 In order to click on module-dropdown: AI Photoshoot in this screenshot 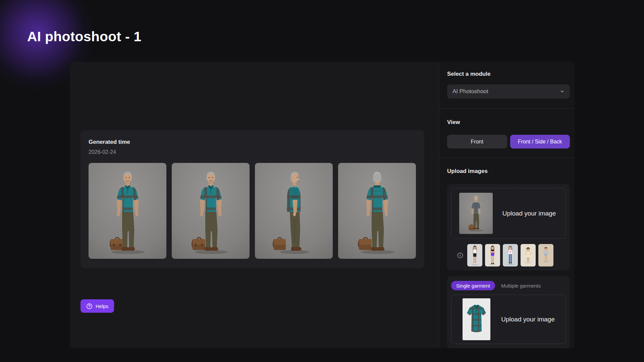, I will do `click(508, 92)`.